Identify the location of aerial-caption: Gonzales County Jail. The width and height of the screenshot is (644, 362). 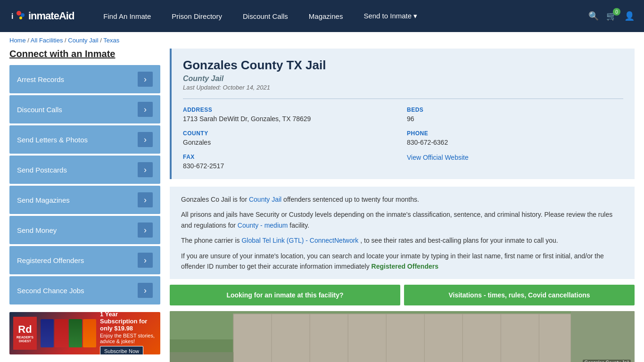
(607, 361).